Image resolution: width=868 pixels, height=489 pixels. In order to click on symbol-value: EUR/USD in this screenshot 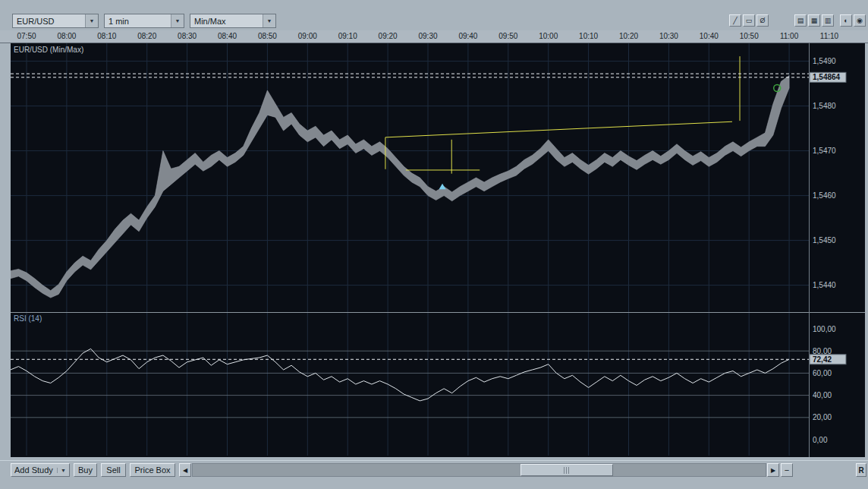, I will do `click(49, 21)`.